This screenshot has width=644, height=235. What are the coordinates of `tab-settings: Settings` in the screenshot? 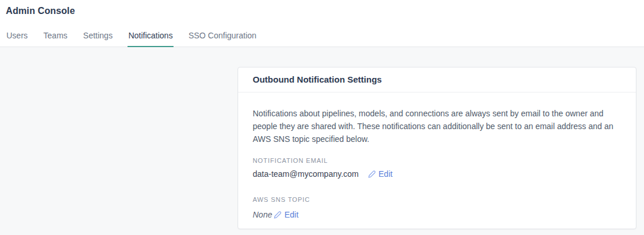 It's located at (98, 37).